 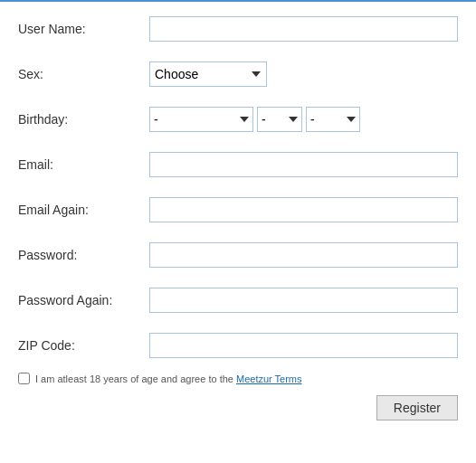 What do you see at coordinates (83, 345) in the screenshot?
I see `zip-label: ZIP Code:` at bounding box center [83, 345].